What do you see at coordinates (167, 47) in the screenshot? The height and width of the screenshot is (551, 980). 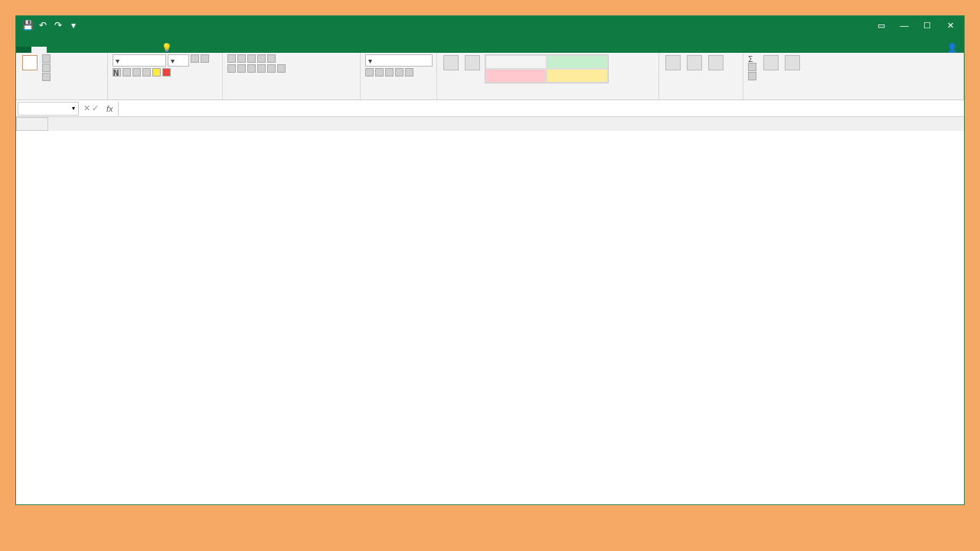 I see `lightbulb-icon: 💡` at bounding box center [167, 47].